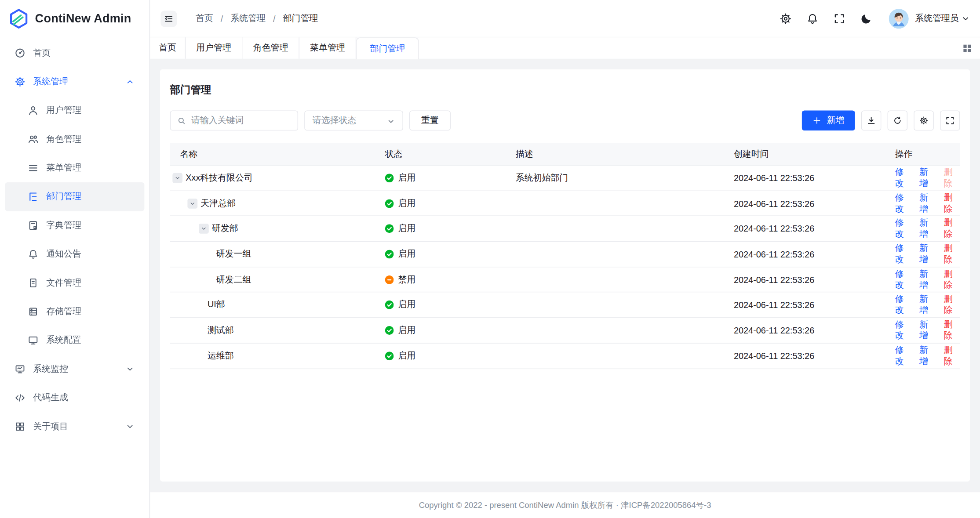 The image size is (980, 518). What do you see at coordinates (75, 139) in the screenshot?
I see `sidebar-item-role-management: 角色管理` at bounding box center [75, 139].